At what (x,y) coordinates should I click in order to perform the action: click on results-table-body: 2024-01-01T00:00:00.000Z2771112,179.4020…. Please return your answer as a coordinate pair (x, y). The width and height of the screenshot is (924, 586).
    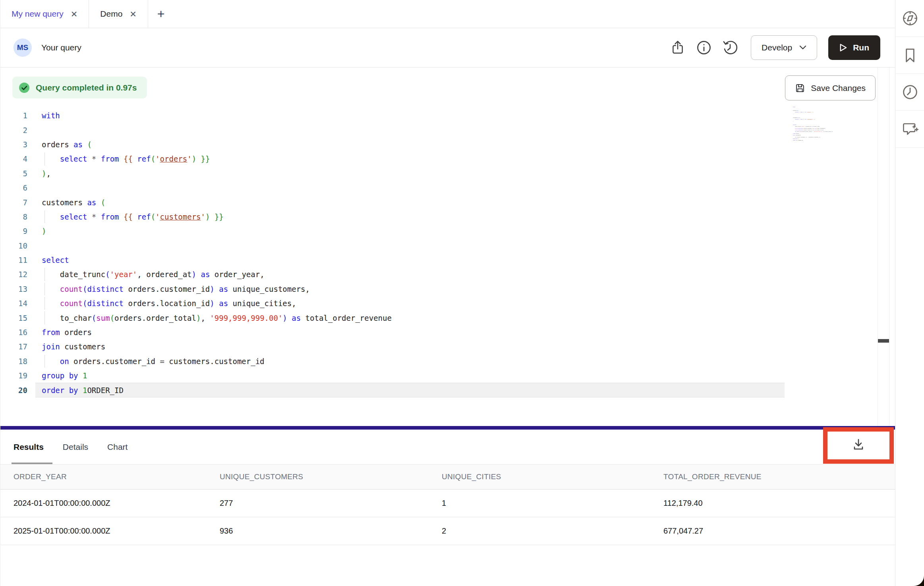
    Looking at the image, I should click on (448, 517).